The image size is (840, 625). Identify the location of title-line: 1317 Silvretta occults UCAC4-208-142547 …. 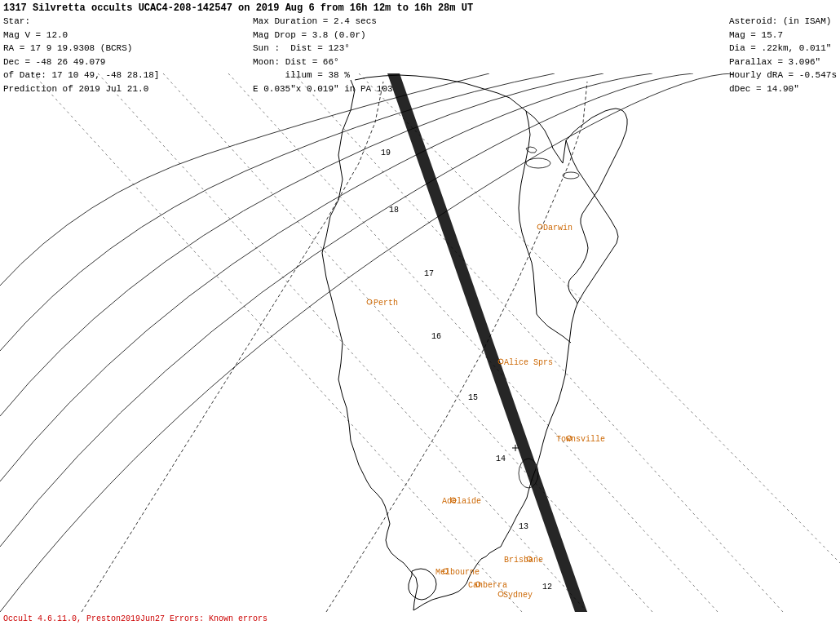
(420, 8).